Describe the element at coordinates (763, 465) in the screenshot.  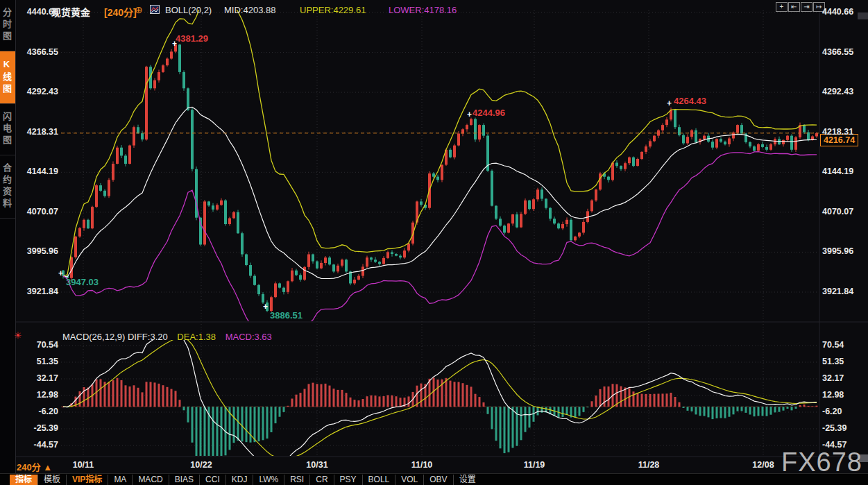
I see `date-axis-label: 12/08` at that location.